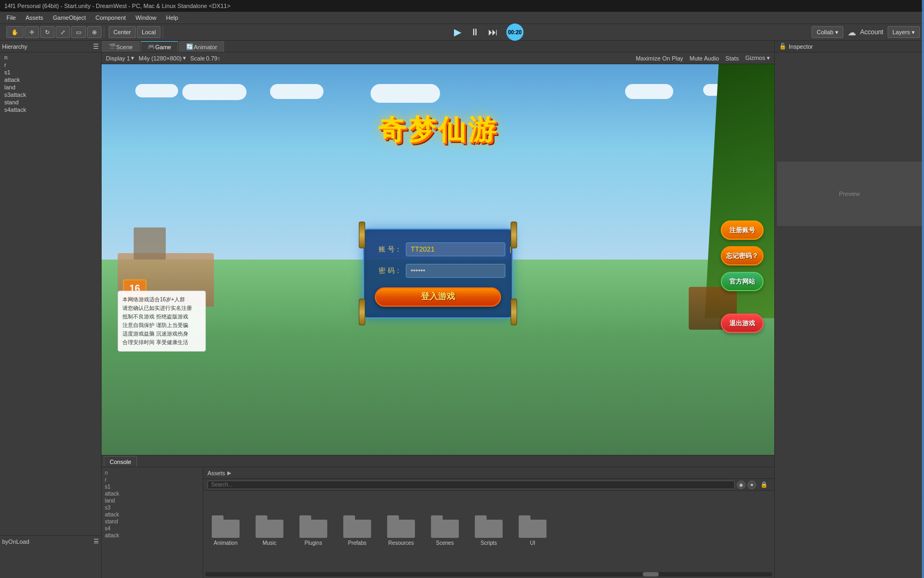 This screenshot has width=924, height=578. I want to click on folder-label-scenes: Scenes, so click(445, 543).